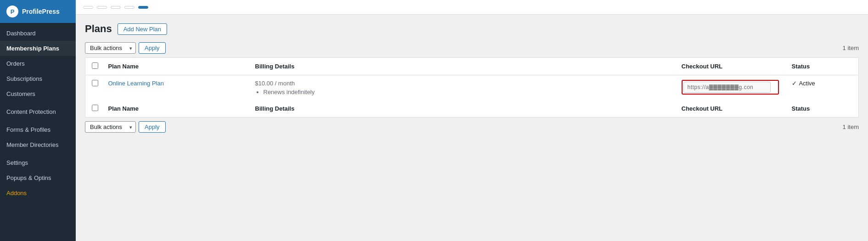  Describe the element at coordinates (38, 178) in the screenshot. I see `sidebar-item-popups-optins: Popups & Optins` at that location.